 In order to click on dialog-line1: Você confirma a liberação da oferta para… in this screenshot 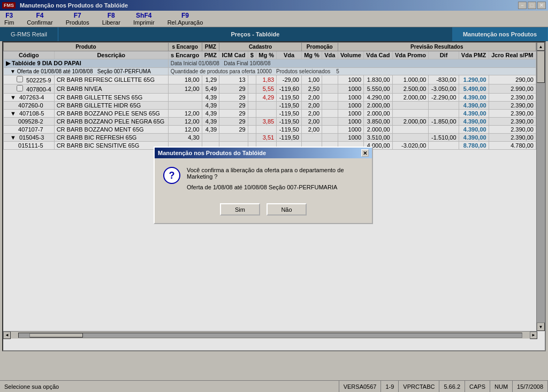, I will do `click(275, 173)`.